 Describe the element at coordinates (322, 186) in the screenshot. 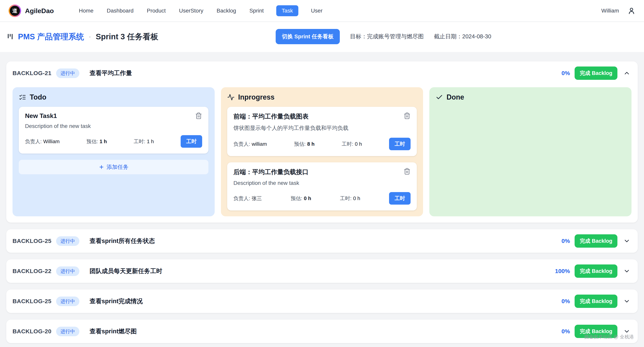

I see `task-card: 后端：平均工作量负载接口 Description of the new task…` at that location.